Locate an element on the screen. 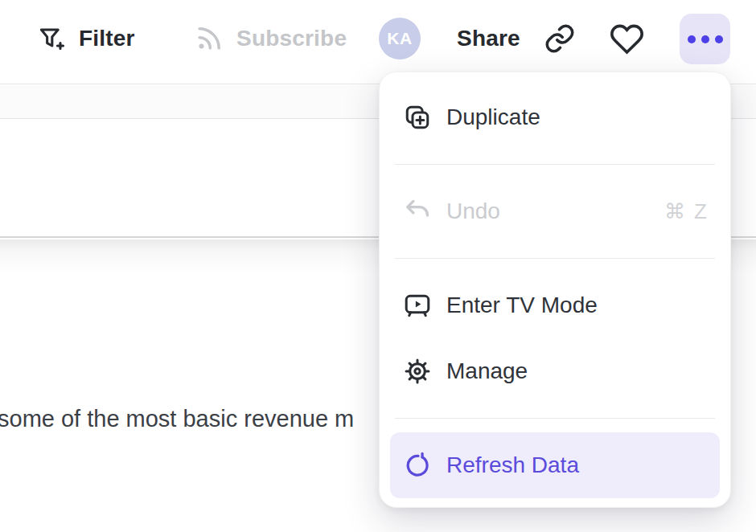 The width and height of the screenshot is (756, 532). copy-link-button is located at coordinates (560, 39).